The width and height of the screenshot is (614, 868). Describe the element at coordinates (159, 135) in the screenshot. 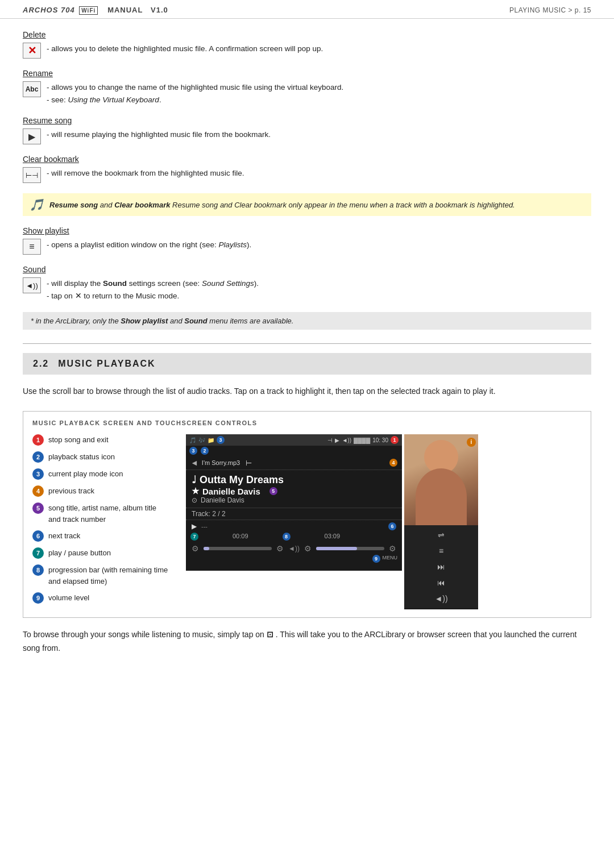

I see `resume-description: - will resume playing the highlighted mu…` at that location.